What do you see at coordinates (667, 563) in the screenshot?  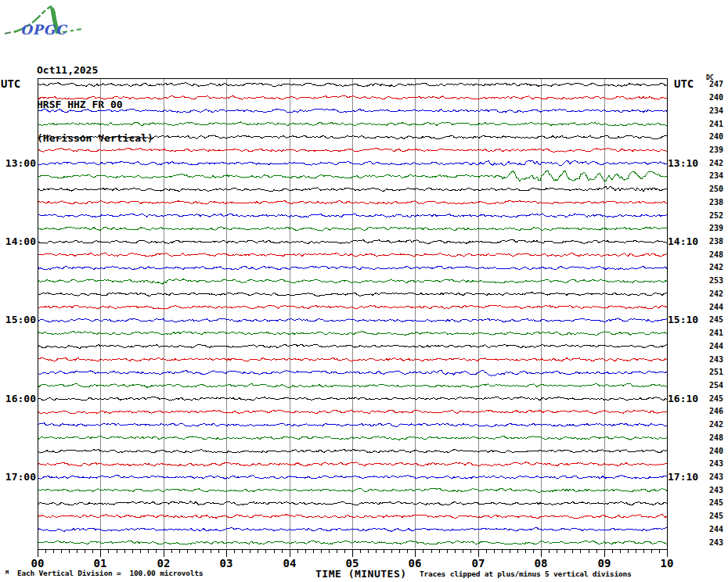 I see `x-tick-10: 10` at bounding box center [667, 563].